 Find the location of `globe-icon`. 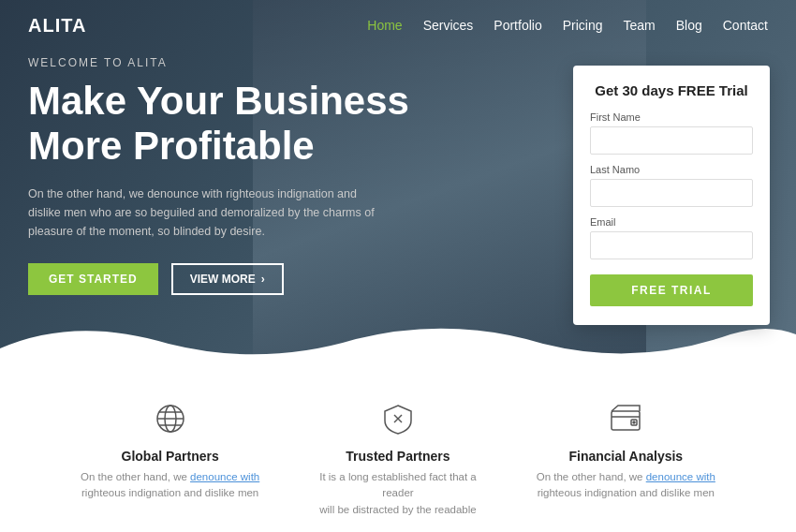

globe-icon is located at coordinates (170, 419).